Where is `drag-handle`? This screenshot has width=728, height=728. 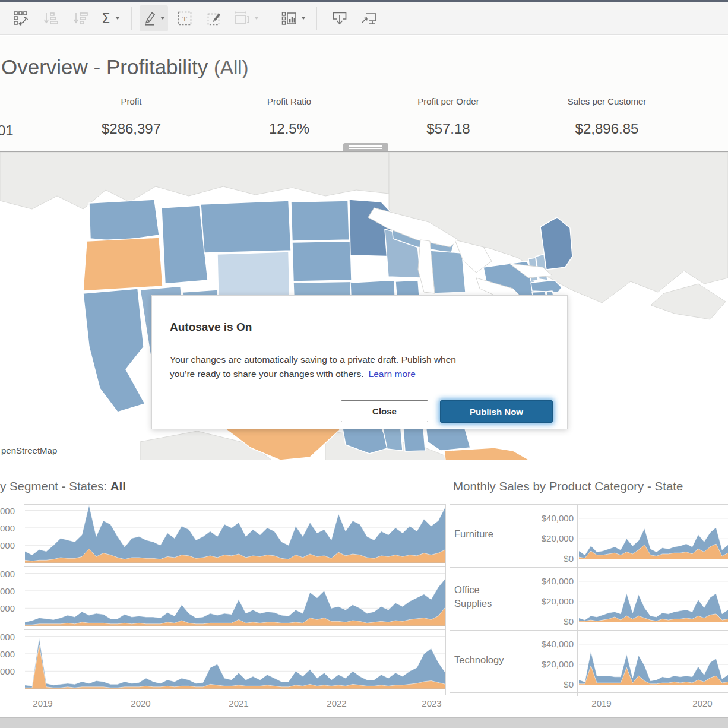
drag-handle is located at coordinates (366, 147).